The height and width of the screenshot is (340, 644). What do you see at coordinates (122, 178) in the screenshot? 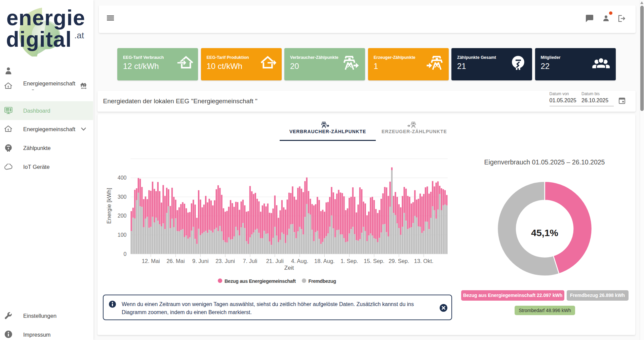
I see `svg-text: 400` at bounding box center [122, 178].